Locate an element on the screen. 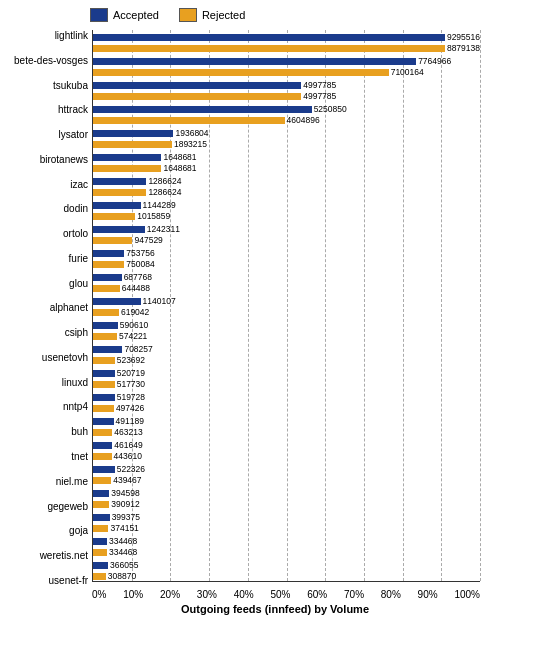 This screenshot has height=655, width=550. legend-accepted: Accepted is located at coordinates (124, 15).